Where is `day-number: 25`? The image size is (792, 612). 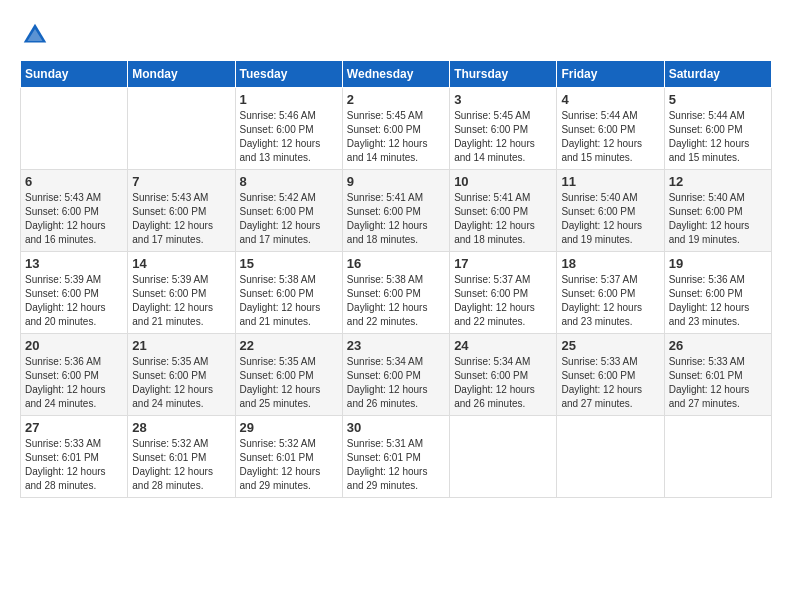 day-number: 25 is located at coordinates (610, 346).